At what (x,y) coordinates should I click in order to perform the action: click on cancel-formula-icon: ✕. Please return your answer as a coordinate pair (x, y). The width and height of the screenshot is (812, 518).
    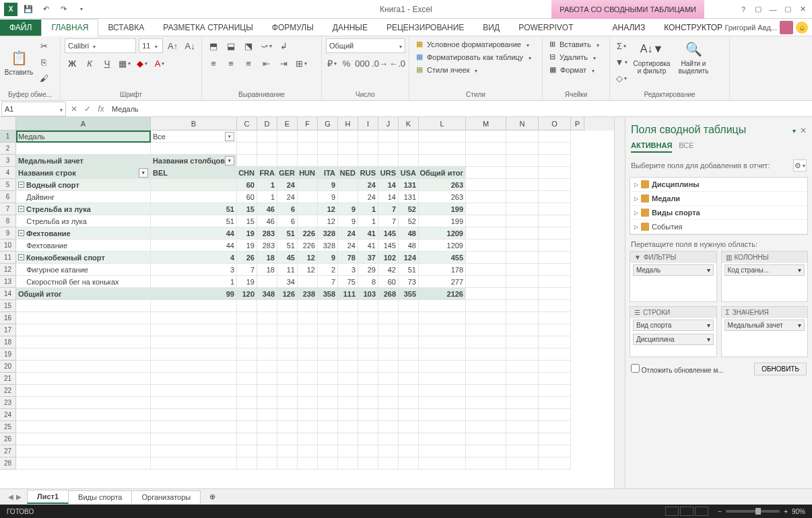
    Looking at the image, I should click on (74, 109).